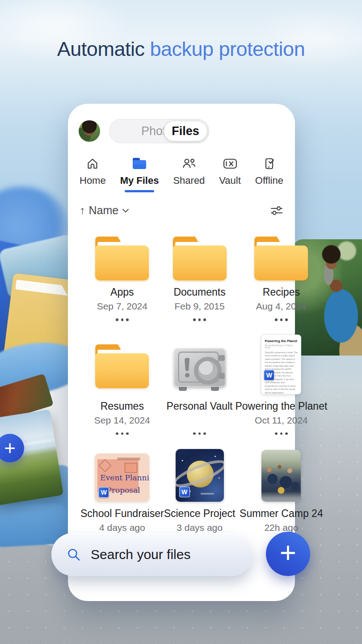  What do you see at coordinates (200, 384) in the screenshot?
I see `file-tile-personal-vault: Personal Vault` at bounding box center [200, 384].